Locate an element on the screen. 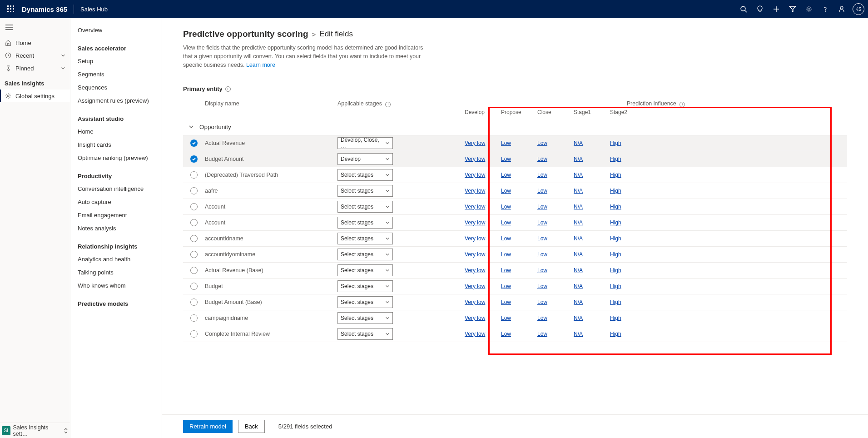 This screenshot has height=438, width=868. nav1-item-recent: Recent is located at coordinates (35, 55).